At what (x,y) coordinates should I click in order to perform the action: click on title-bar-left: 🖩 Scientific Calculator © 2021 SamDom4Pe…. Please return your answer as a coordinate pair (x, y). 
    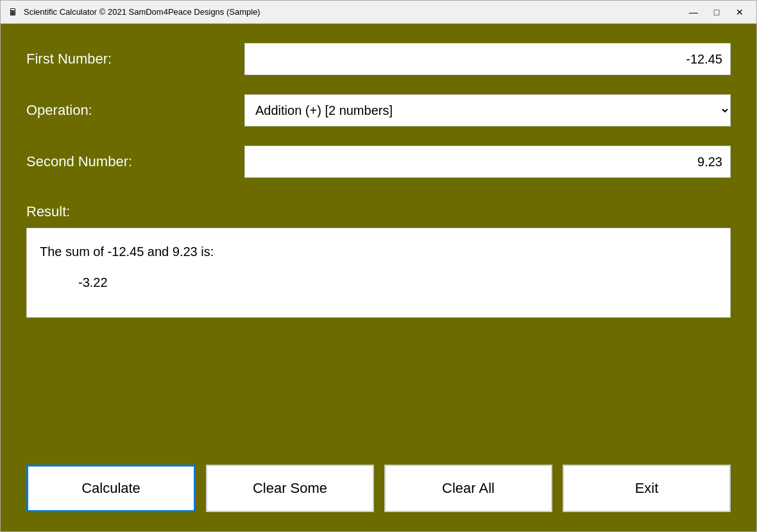
    Looking at the image, I should click on (133, 12).